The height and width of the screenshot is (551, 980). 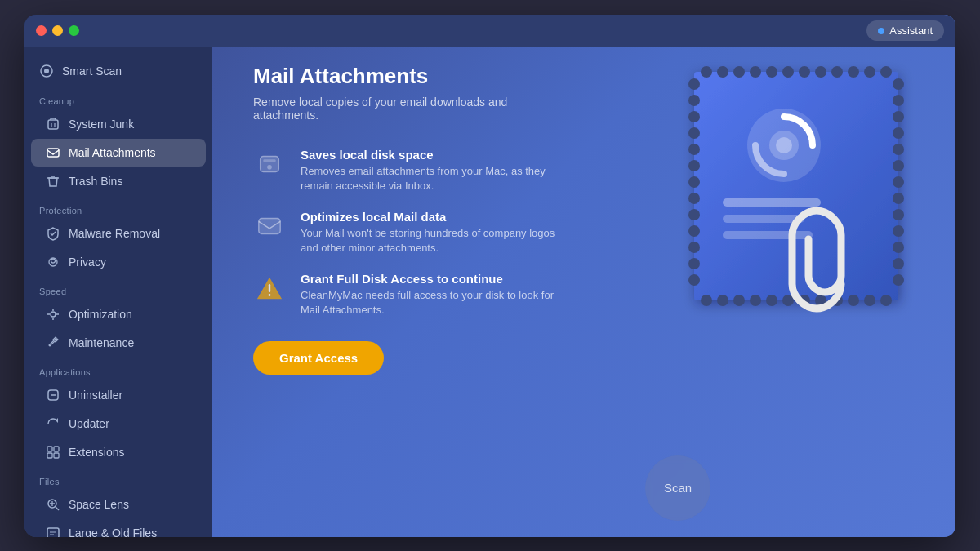 What do you see at coordinates (53, 262) in the screenshot?
I see `privacy-icon` at bounding box center [53, 262].